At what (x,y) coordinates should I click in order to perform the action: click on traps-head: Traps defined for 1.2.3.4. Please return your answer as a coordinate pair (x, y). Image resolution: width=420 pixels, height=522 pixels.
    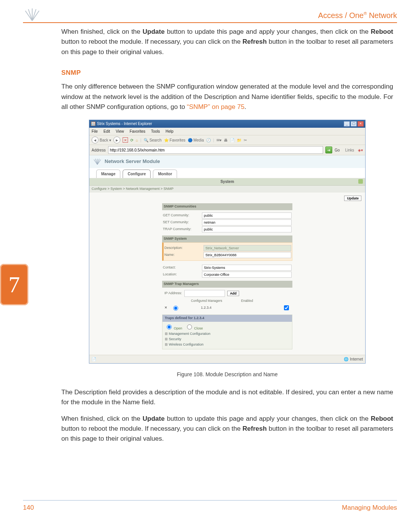
    Looking at the image, I should click on (227, 318).